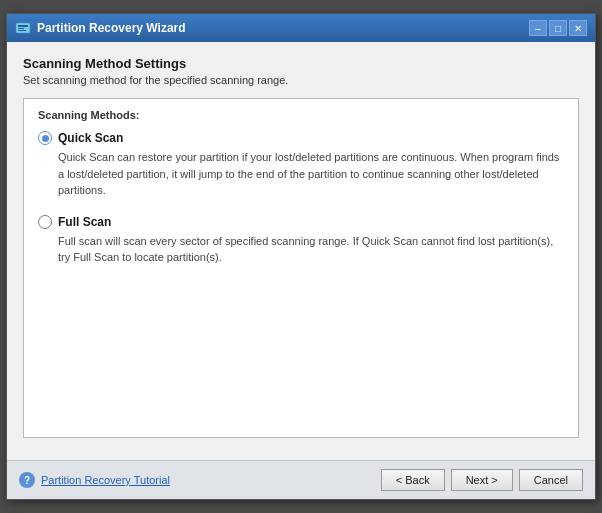  What do you see at coordinates (301, 115) in the screenshot?
I see `scanning-methods-title: Scanning Methods:` at bounding box center [301, 115].